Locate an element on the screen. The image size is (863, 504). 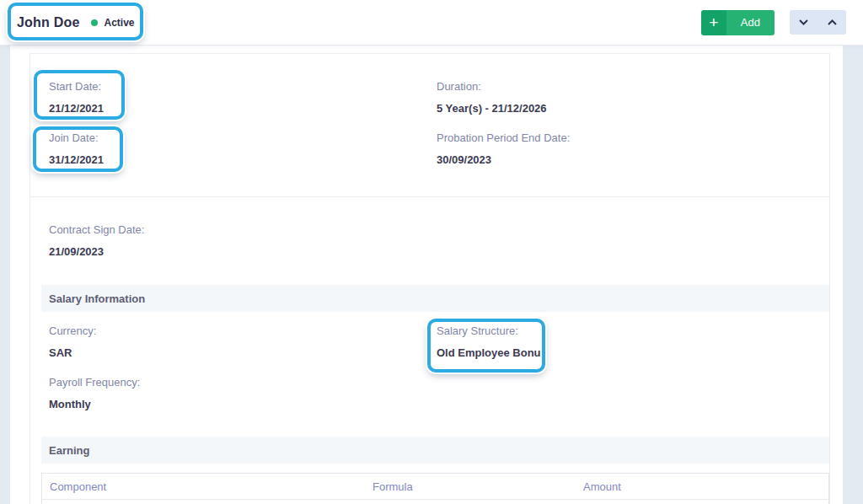
start-date-value: 21/12/2021 is located at coordinates (243, 108).